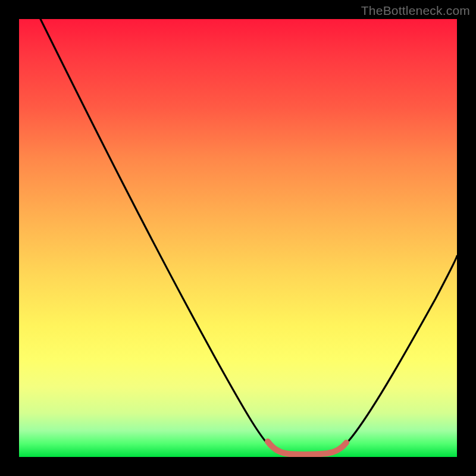  What do you see at coordinates (307, 448) in the screenshot?
I see `red-segment` at bounding box center [307, 448].